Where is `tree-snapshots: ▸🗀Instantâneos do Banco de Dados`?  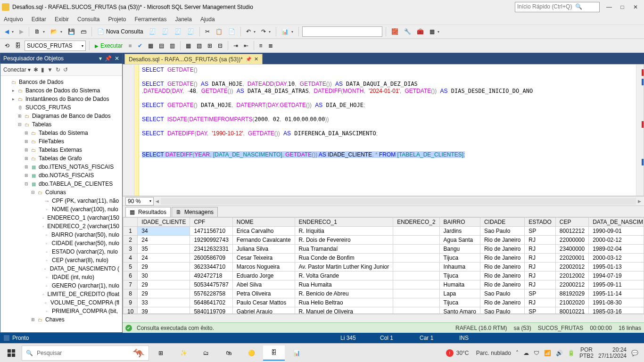 tree-snapshots: ▸🗀Instantâneos do Banco de Dados is located at coordinates (61, 99).